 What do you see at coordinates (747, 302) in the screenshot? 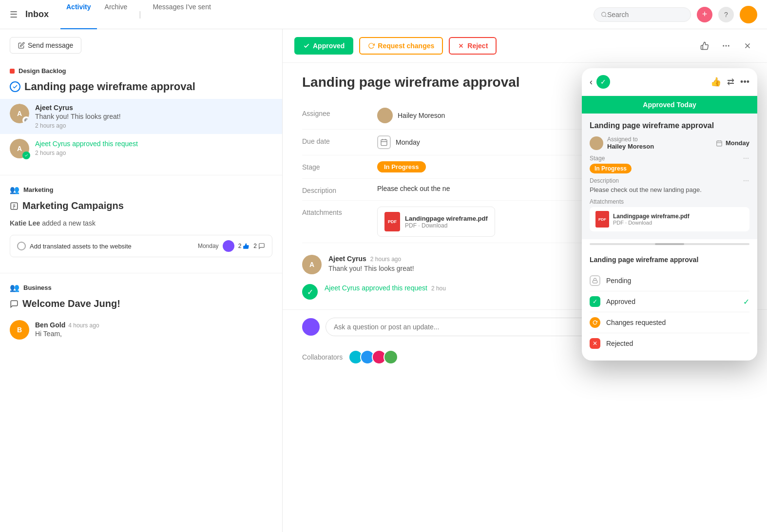
I see `approved-check-right: ✓` at bounding box center [747, 302].